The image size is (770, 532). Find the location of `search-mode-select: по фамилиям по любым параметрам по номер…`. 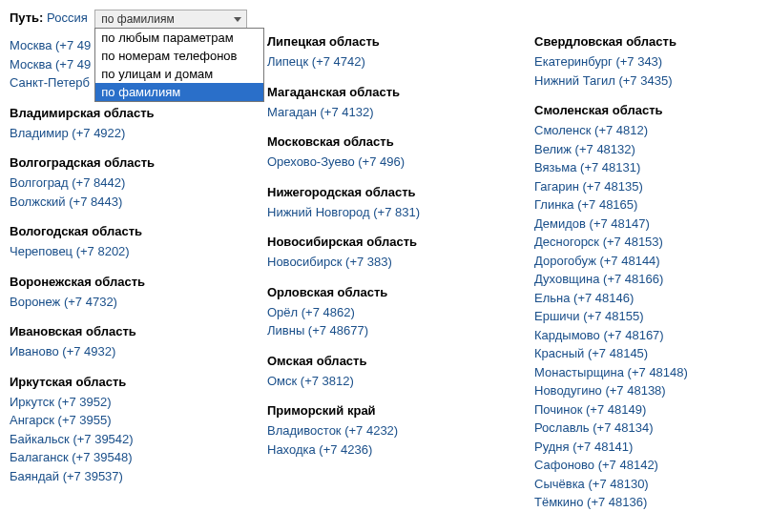

search-mode-select: по фамилиям по любым параметрам по номер… is located at coordinates (171, 19).